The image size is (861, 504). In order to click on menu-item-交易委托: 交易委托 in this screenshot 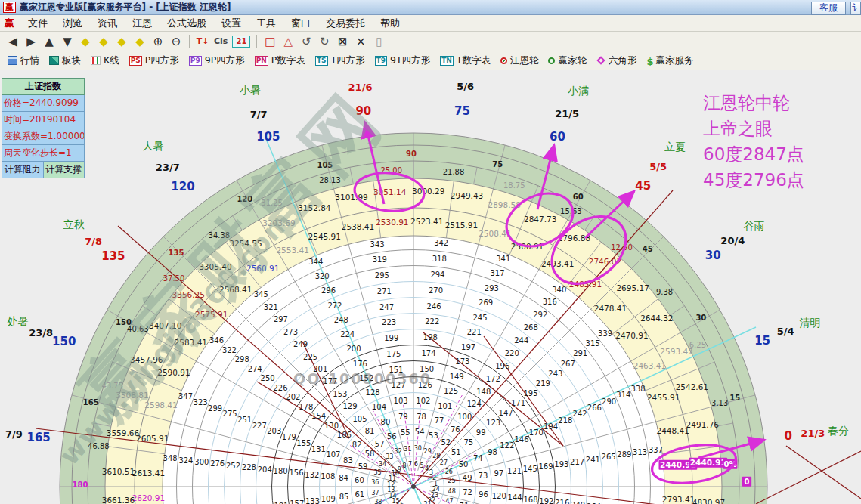, I will do `click(345, 23)`.